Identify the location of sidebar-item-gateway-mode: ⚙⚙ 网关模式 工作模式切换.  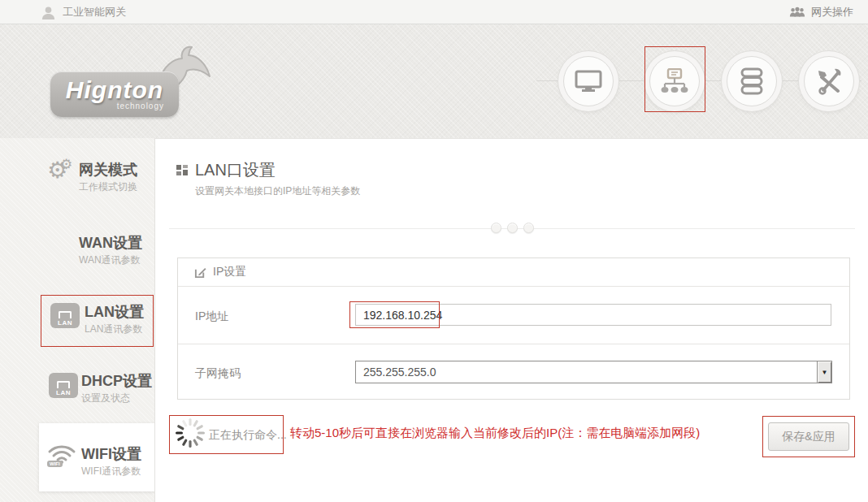
(77, 179).